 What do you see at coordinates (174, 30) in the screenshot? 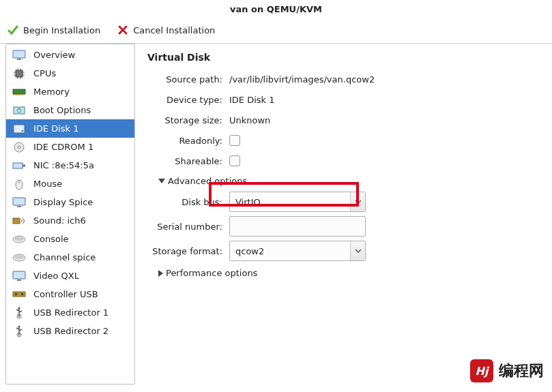
I see `cancel-label: Cancel Installation` at bounding box center [174, 30].